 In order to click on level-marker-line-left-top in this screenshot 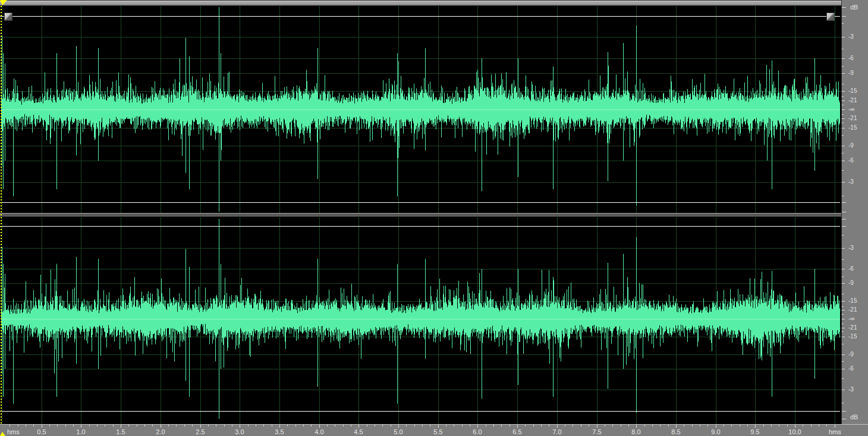, I will do `click(420, 17)`.